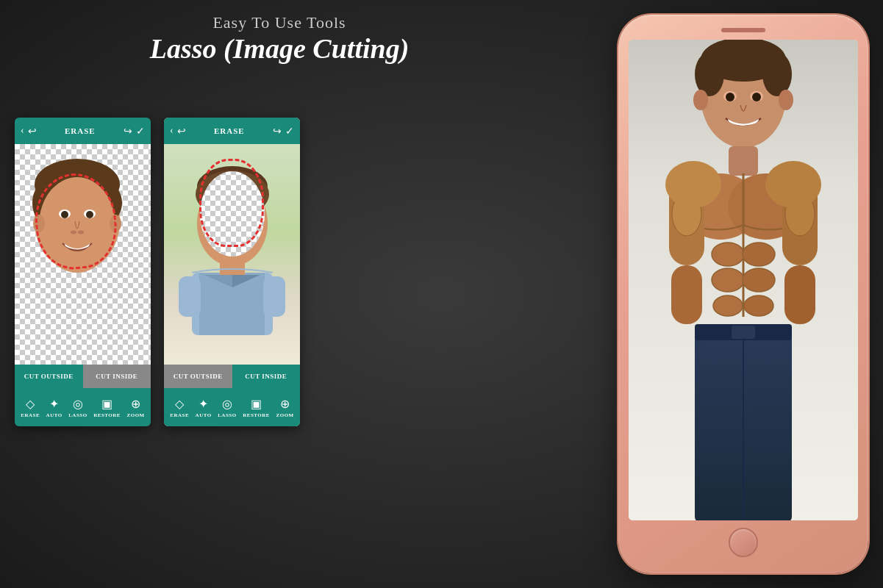 This screenshot has height=588, width=883. Describe the element at coordinates (128, 131) in the screenshot. I see `redo-icon: ↪` at that location.